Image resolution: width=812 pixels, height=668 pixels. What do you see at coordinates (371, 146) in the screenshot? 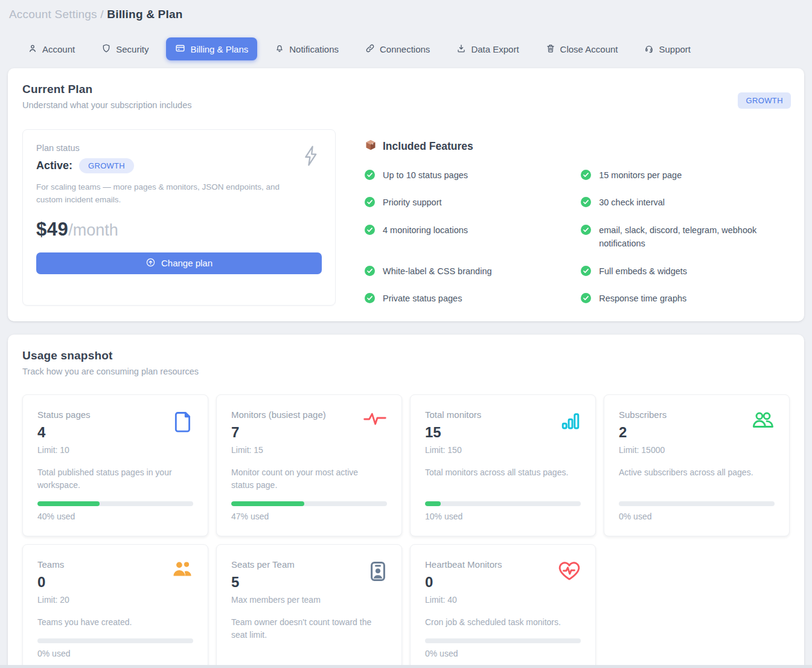
I see `package-icon` at bounding box center [371, 146].